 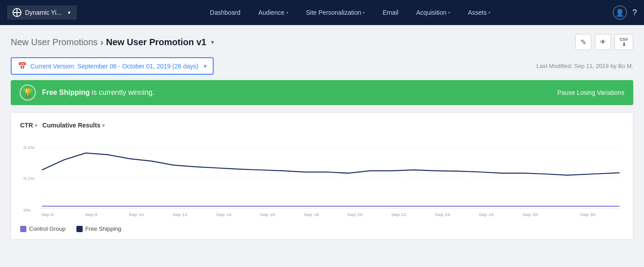 I want to click on svg-text: Sep 10, so click(x=136, y=215).